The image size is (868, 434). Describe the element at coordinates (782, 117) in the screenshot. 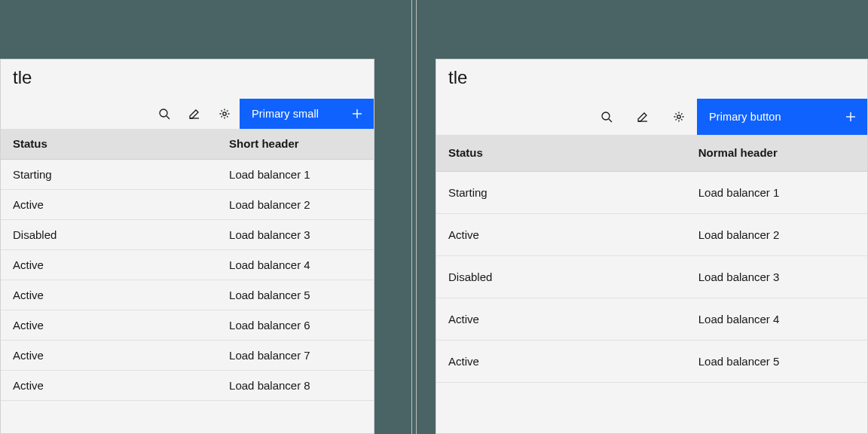

I see `primary-button: Primary button` at that location.